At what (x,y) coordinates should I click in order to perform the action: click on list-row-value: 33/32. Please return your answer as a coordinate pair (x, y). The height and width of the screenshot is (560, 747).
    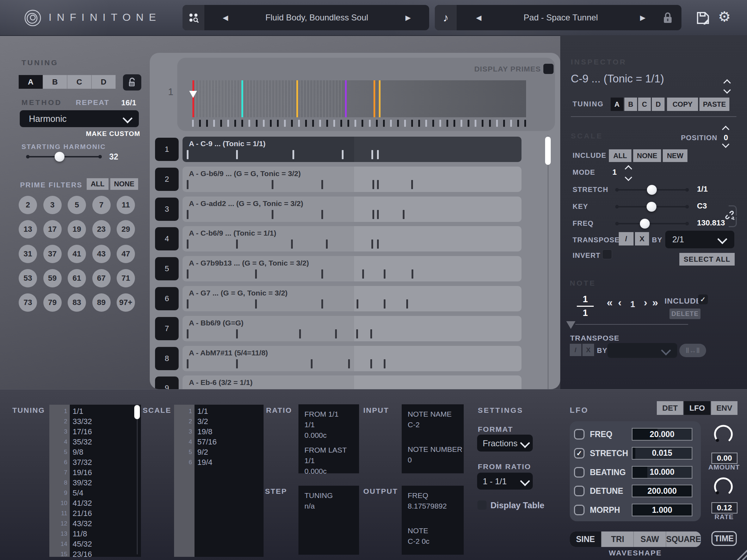
    Looking at the image, I should click on (105, 421).